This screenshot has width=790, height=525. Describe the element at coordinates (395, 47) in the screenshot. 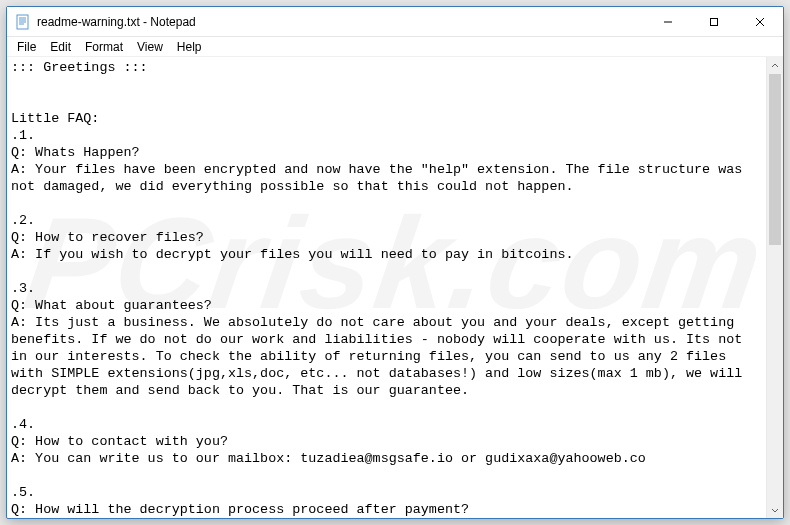

I see `menubar: File Edit Format View Help` at that location.